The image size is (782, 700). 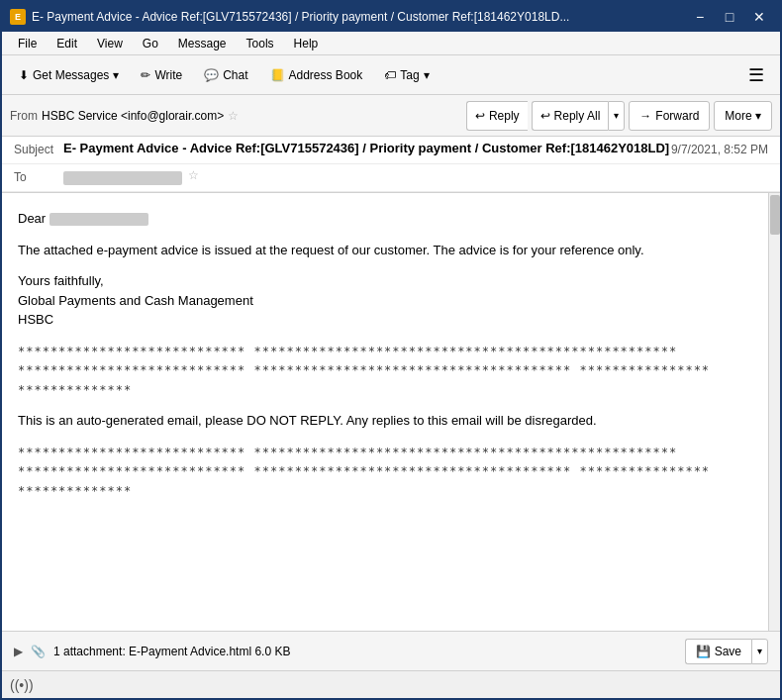 What do you see at coordinates (727, 651) in the screenshot?
I see `save-button-group: 💾 Save ▾` at bounding box center [727, 651].